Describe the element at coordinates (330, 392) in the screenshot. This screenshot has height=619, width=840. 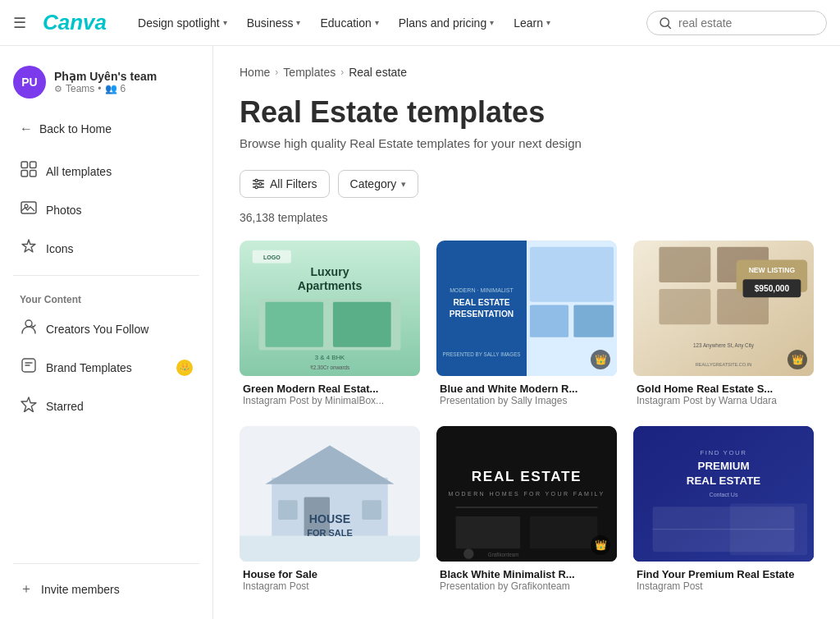
I see `card-body: Green Modern Real Estat... Instagram Pos…` at that location.